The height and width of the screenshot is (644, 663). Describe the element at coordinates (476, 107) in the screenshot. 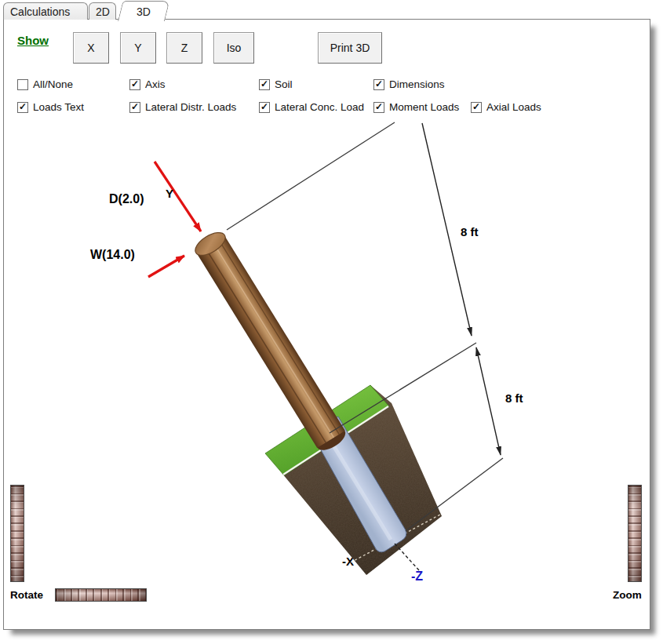

I see `checkbox-axial-loads-box` at that location.